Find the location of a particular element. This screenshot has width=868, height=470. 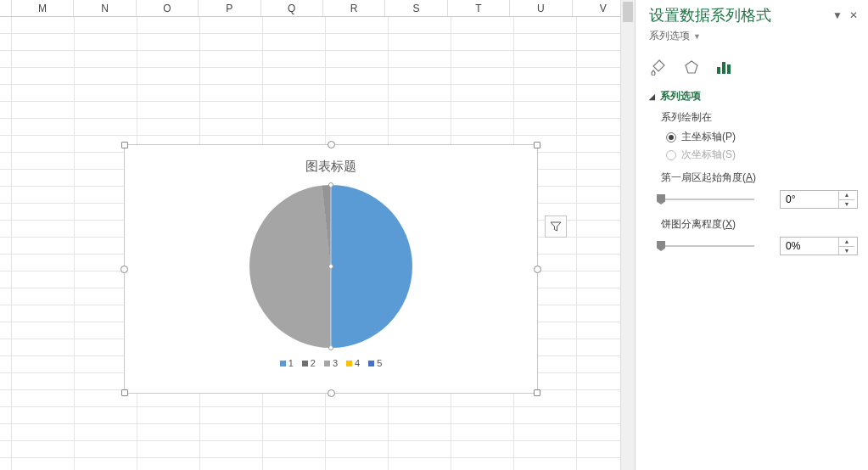

col-head: Q is located at coordinates (292, 8).